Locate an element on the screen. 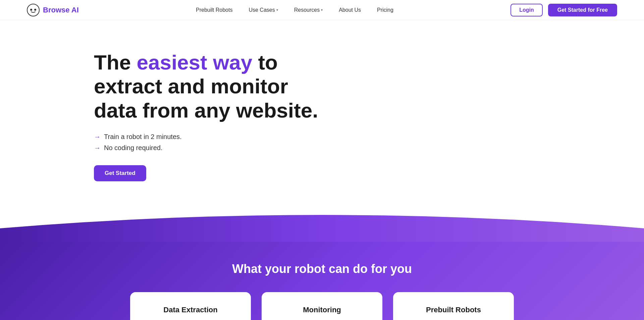  hero-bullets: → Train a robot in 2 minutes. → No codin… is located at coordinates (356, 142).